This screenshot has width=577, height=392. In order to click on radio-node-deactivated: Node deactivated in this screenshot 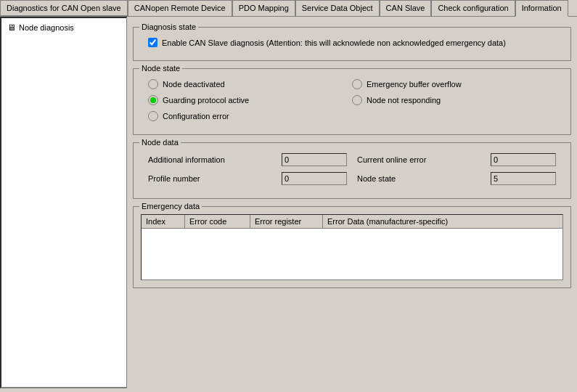, I will do `click(250, 84)`.